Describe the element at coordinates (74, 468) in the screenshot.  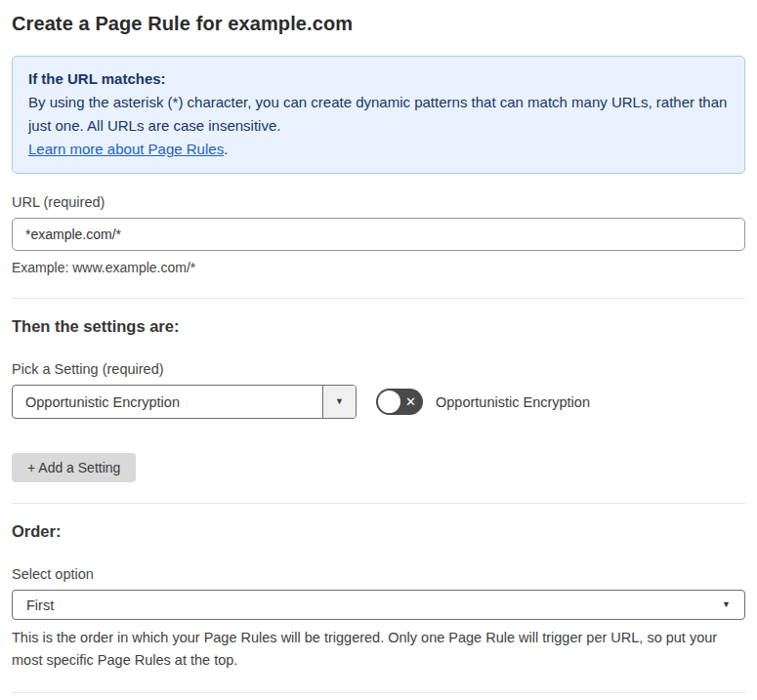
I see `add-setting-button: + Add a Setting` at that location.